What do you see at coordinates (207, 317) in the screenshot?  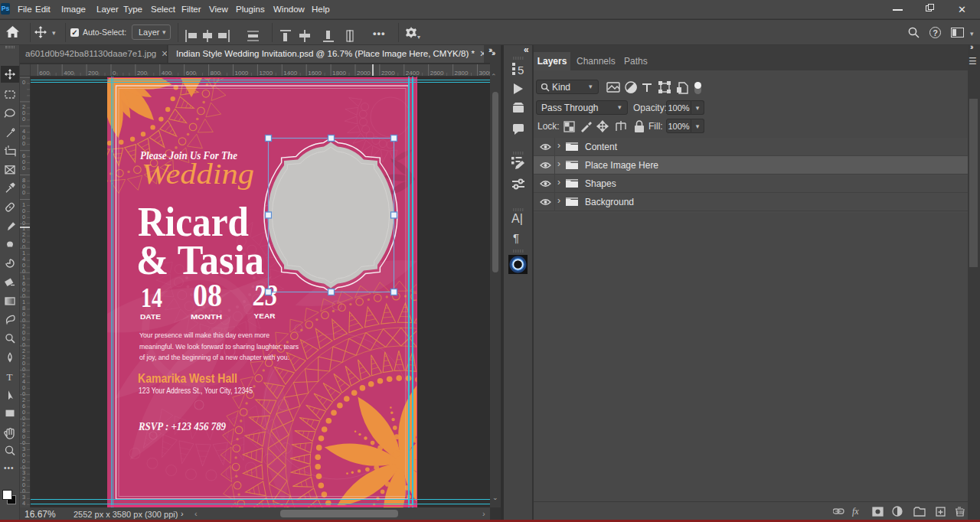 I see `svg-text: MONTH` at bounding box center [207, 317].